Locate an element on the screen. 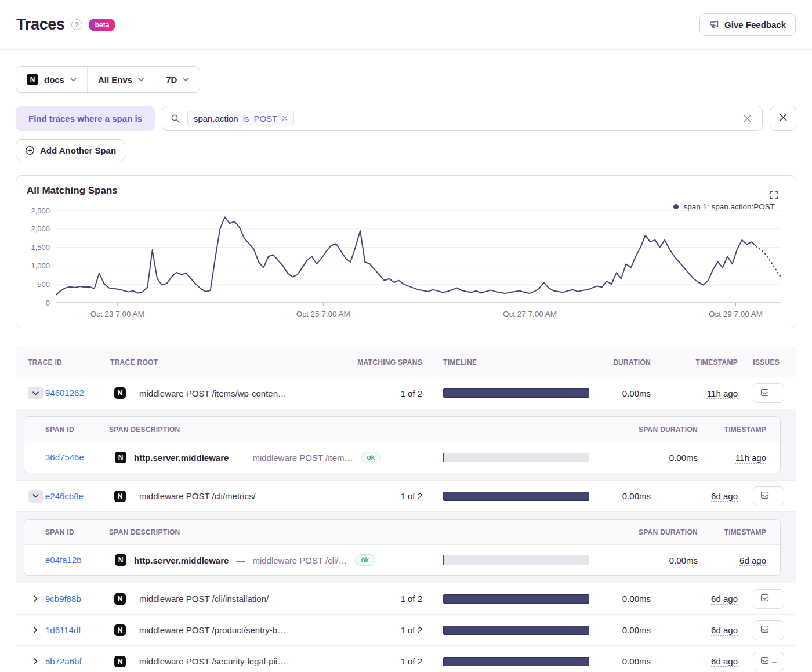  span-id-link: 36d7546e is located at coordinates (65, 457).